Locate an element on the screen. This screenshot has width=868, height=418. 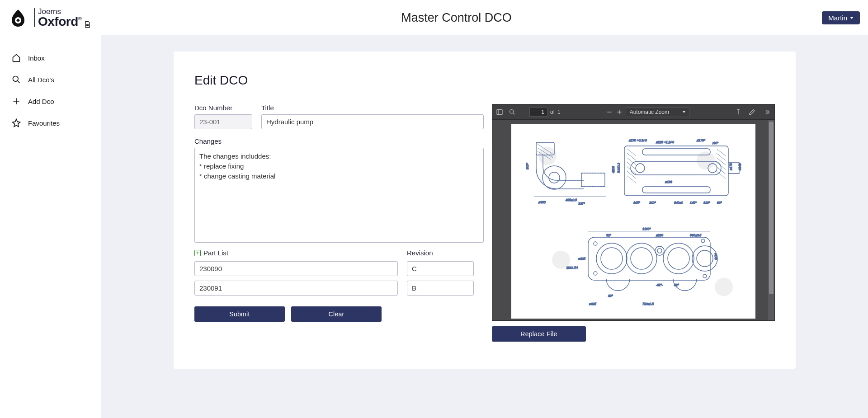
zoom-out-icon is located at coordinates (609, 112).